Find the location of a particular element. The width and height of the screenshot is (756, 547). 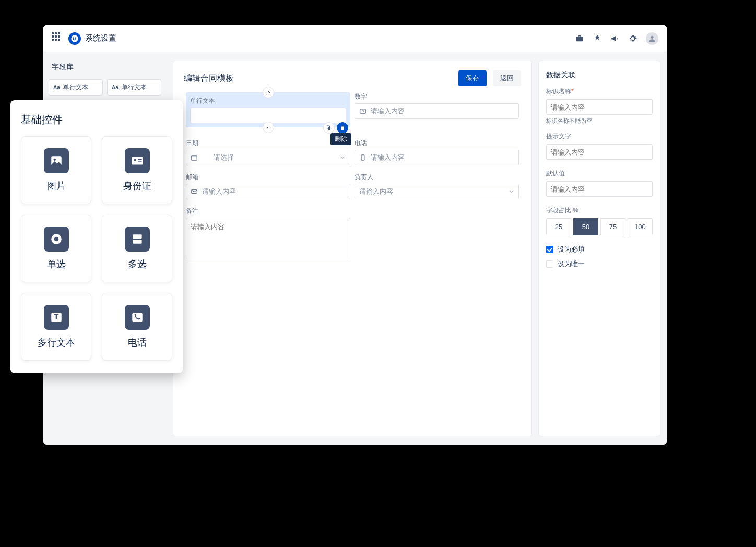

palette-label: 多行文本 is located at coordinates (56, 342).